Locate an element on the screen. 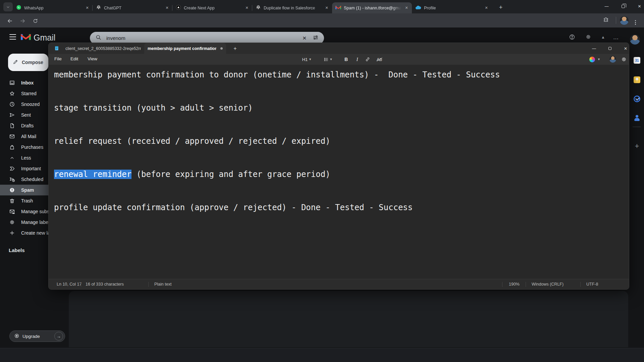  browser-tab: ChatGPT✕ is located at coordinates (132, 8).